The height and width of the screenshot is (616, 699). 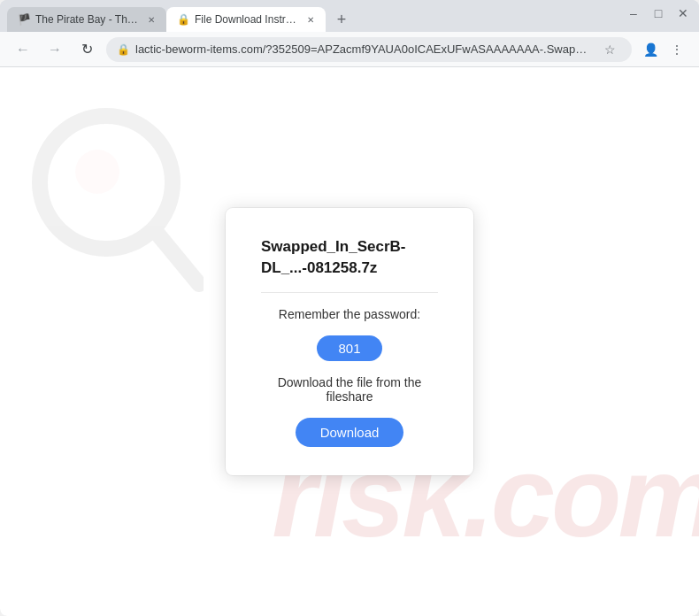 I want to click on tab-bar: 🏴 The Pirate Bay - The galaxy's m... ✕ 🔒…, so click(x=312, y=16).